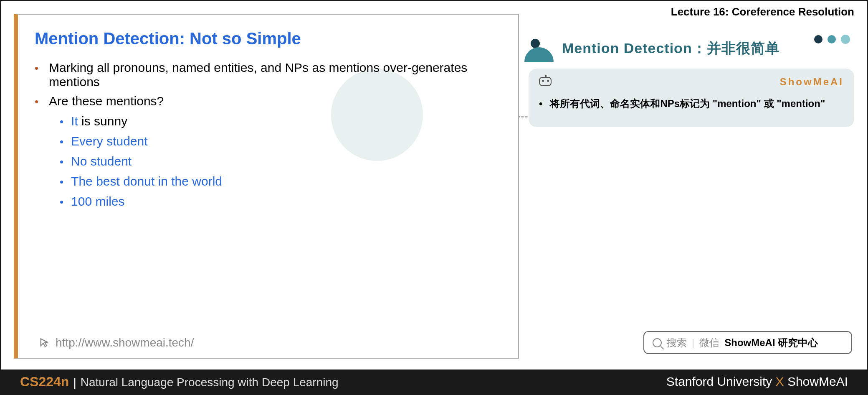 This screenshot has width=868, height=395. What do you see at coordinates (180, 382) in the screenshot?
I see `footer-left: CS224n | Natural Language Processing wit…` at bounding box center [180, 382].